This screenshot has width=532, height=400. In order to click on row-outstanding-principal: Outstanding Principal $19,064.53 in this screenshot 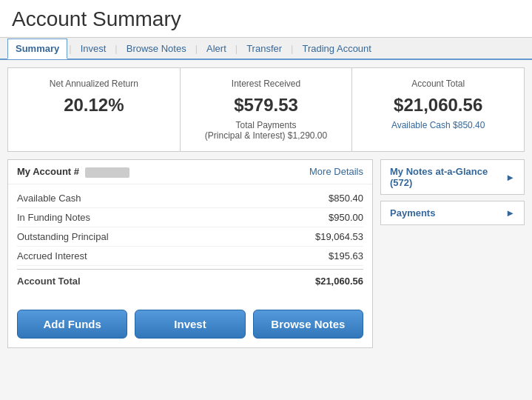, I will do `click(190, 237)`.